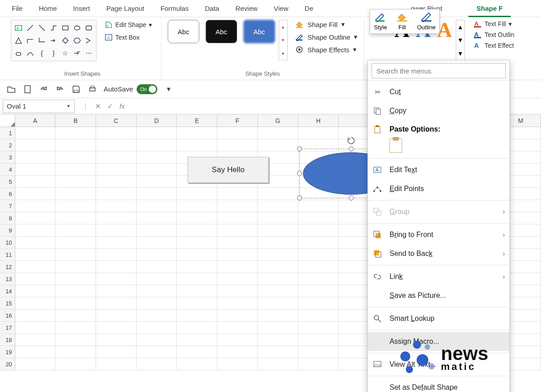  What do you see at coordinates (8, 328) in the screenshot?
I see `row-header: 17` at bounding box center [8, 328].